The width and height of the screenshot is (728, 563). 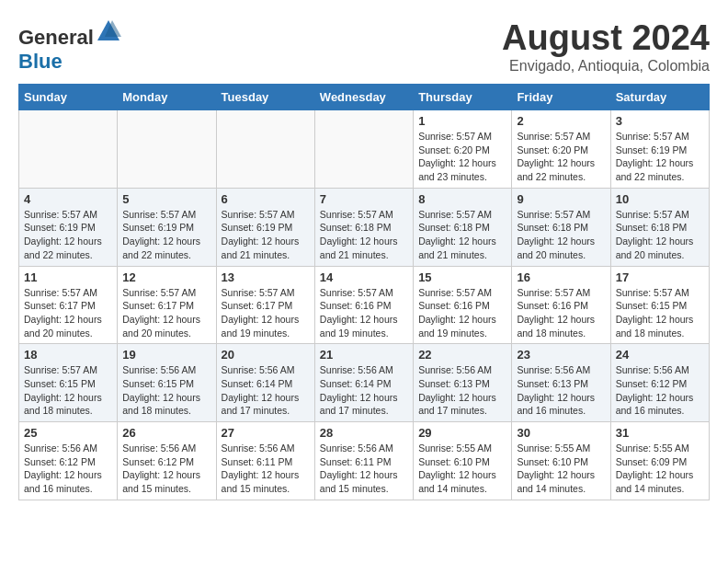 I want to click on month-title: August 2024, so click(x=606, y=39).